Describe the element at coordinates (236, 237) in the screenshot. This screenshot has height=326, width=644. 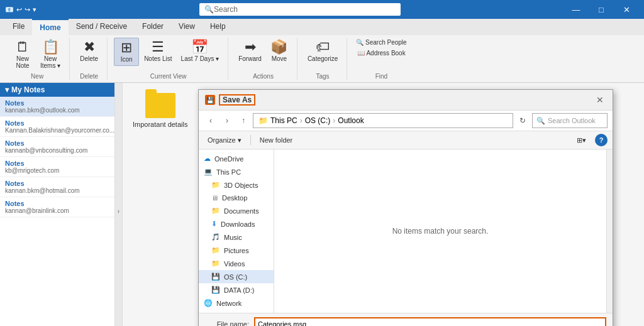
I see `dialog-nav-music: 🎵 Music` at that location.